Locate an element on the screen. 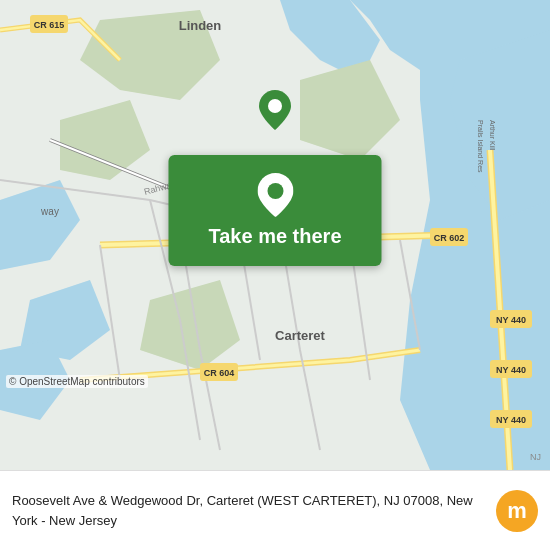  moovit-icon: m is located at coordinates (517, 511).